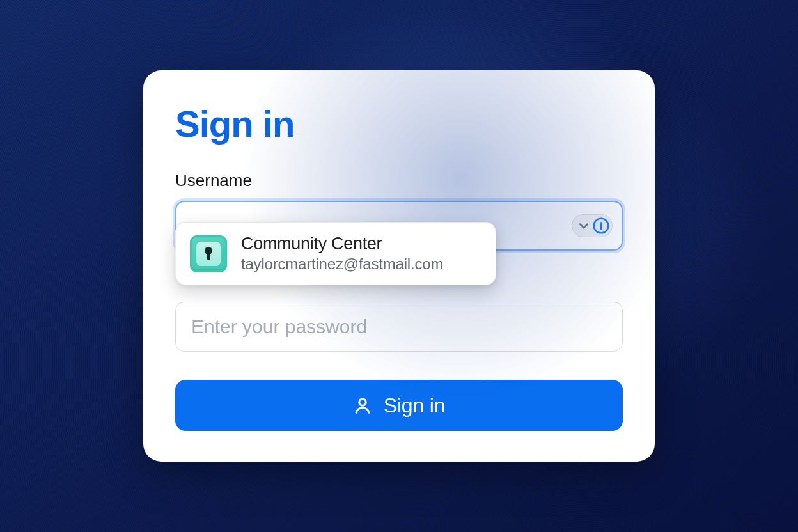  Describe the element at coordinates (342, 244) in the screenshot. I see `suggestion-title: Community Center` at that location.